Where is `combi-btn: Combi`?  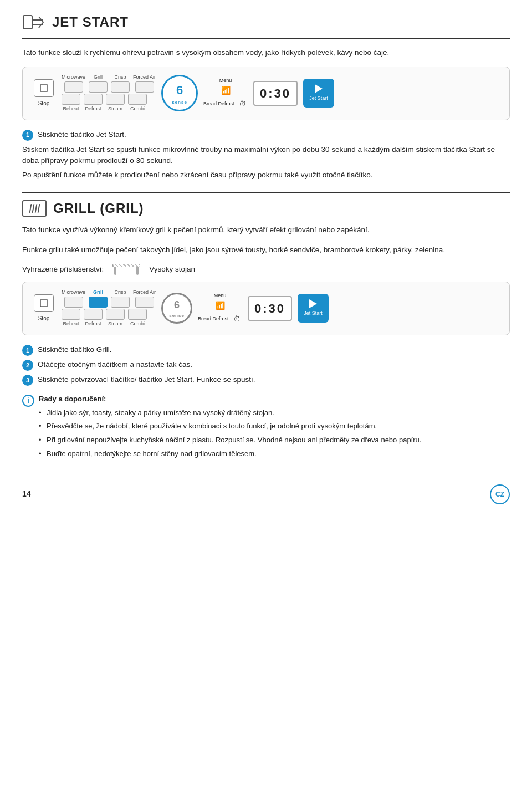 combi-btn: Combi is located at coordinates (137, 103).